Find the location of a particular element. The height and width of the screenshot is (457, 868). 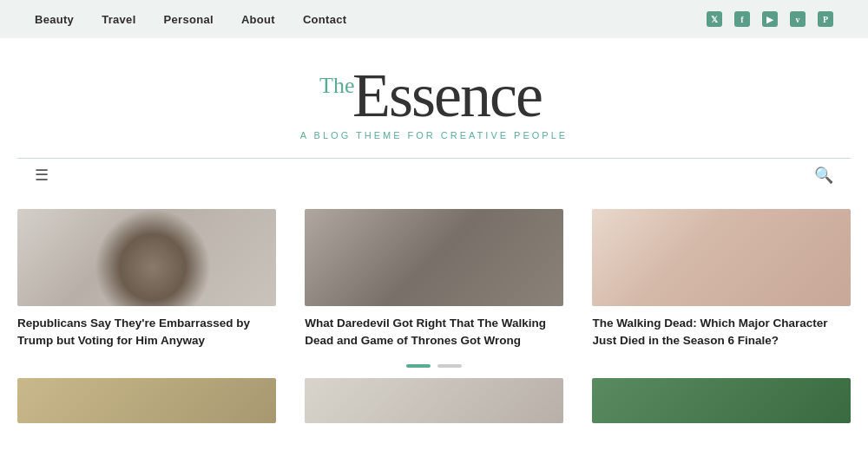

vimeo-icon: v is located at coordinates (798, 19).